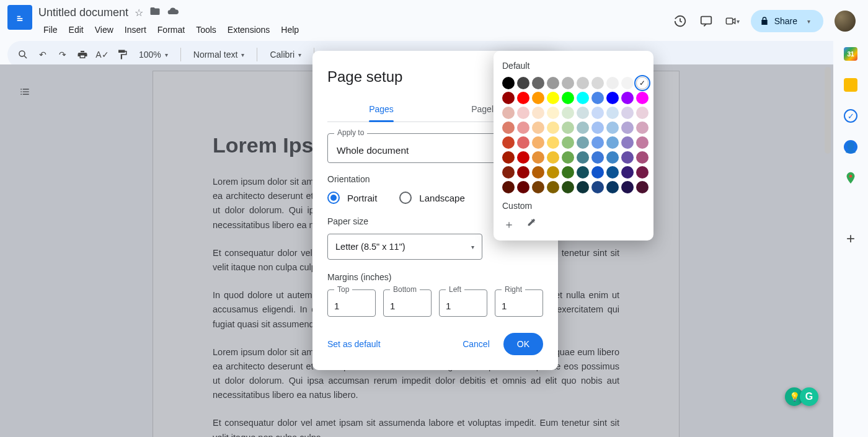  Describe the element at coordinates (122, 55) in the screenshot. I see `paint-format-icon` at that location.